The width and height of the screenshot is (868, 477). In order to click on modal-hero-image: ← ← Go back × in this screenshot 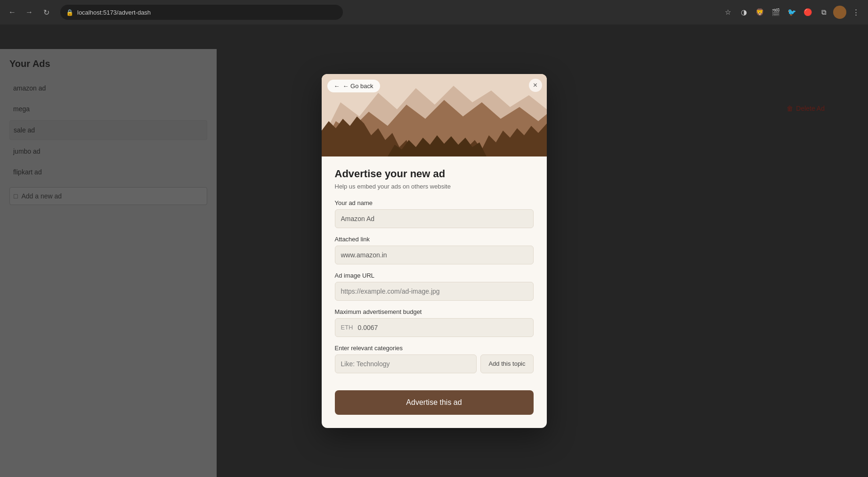, I will do `click(434, 115)`.